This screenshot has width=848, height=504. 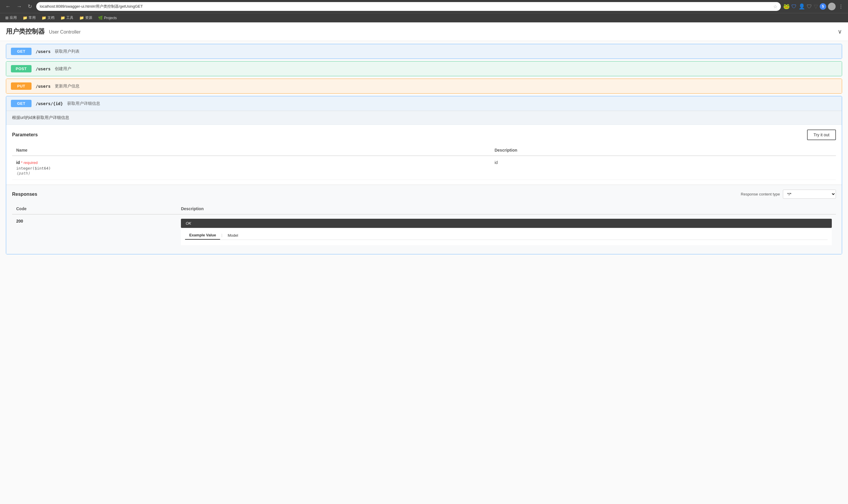 What do you see at coordinates (20, 221) in the screenshot?
I see `response-code: 200` at bounding box center [20, 221].